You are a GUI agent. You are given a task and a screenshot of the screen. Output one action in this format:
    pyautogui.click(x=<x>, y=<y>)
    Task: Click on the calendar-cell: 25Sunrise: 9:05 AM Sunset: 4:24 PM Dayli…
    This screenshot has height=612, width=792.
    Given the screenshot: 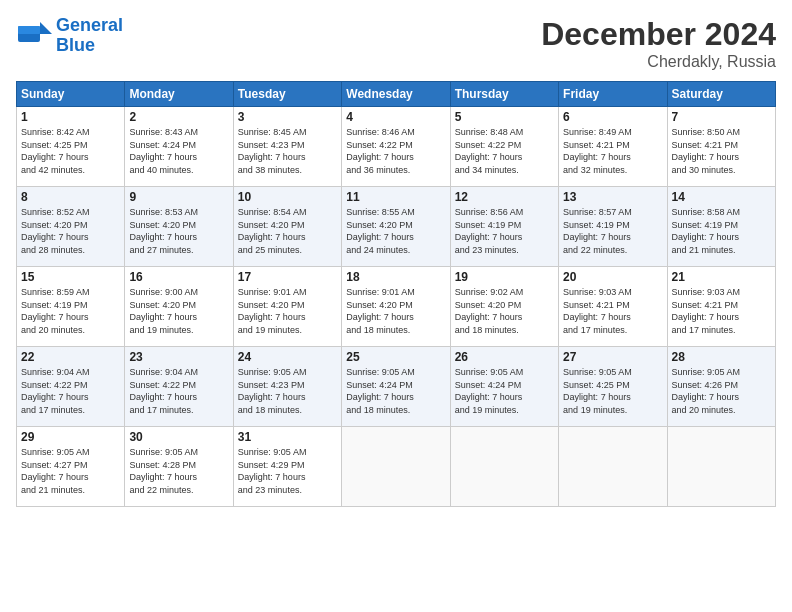 What is the action you would take?
    pyautogui.click(x=396, y=387)
    